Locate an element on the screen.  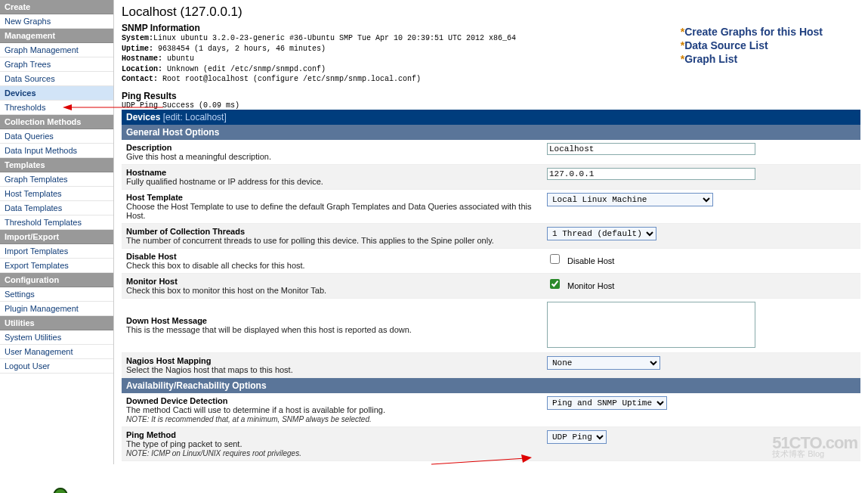
sidebar-item-graph-templates: Graph Templates is located at coordinates (57, 180).